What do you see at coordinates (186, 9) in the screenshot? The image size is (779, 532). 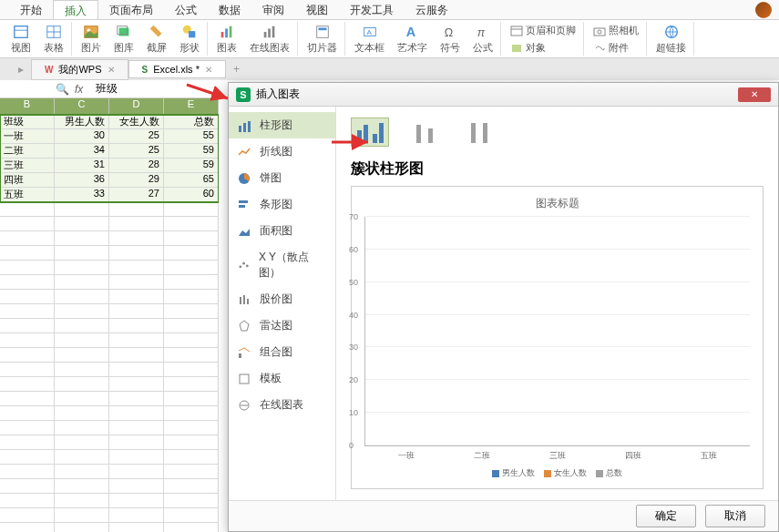 I see `tab-formula: 公式` at bounding box center [186, 9].